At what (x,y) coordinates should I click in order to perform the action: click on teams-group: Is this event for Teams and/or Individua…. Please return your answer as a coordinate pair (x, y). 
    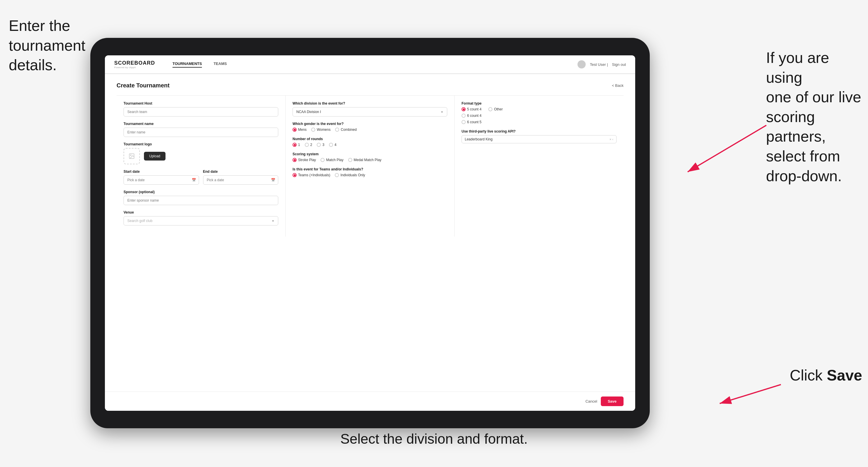
    Looking at the image, I should click on (370, 172).